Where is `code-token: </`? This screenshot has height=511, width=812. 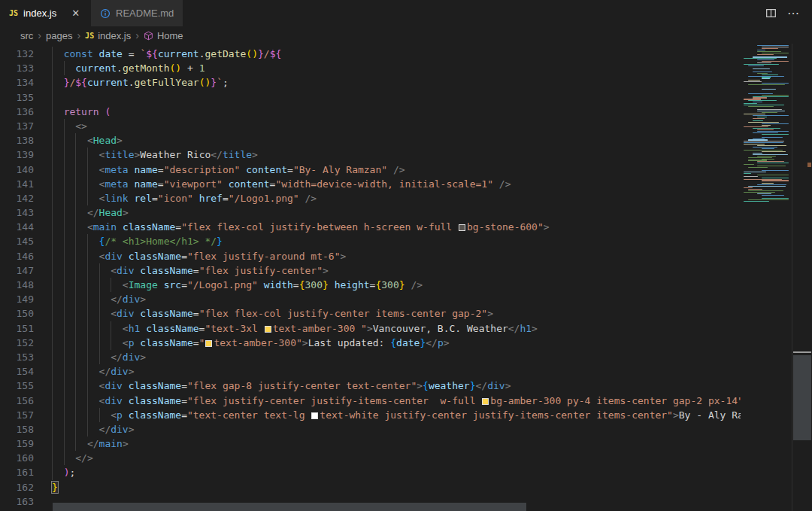 code-token: </ is located at coordinates (482, 385).